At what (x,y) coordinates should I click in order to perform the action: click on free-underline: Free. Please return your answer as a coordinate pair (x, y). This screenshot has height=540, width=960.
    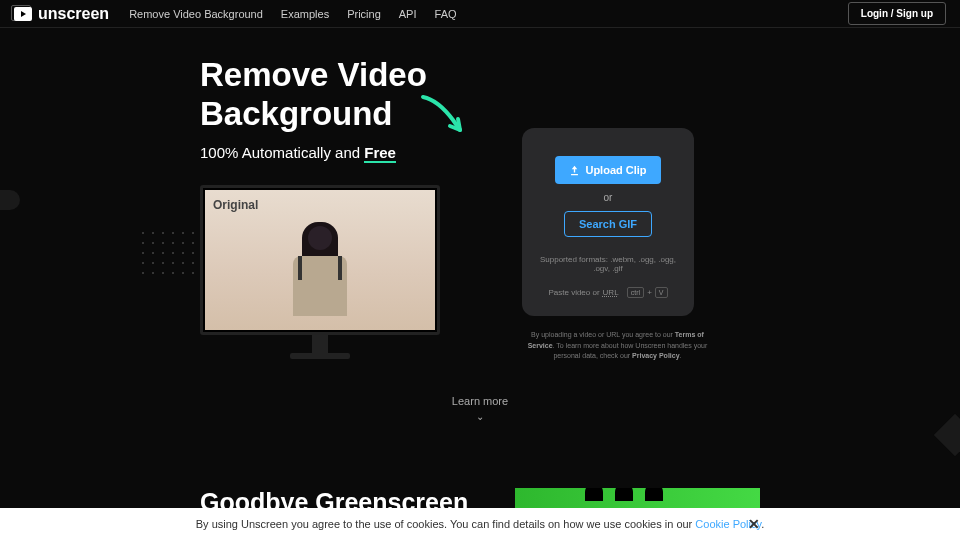
    Looking at the image, I should click on (380, 154).